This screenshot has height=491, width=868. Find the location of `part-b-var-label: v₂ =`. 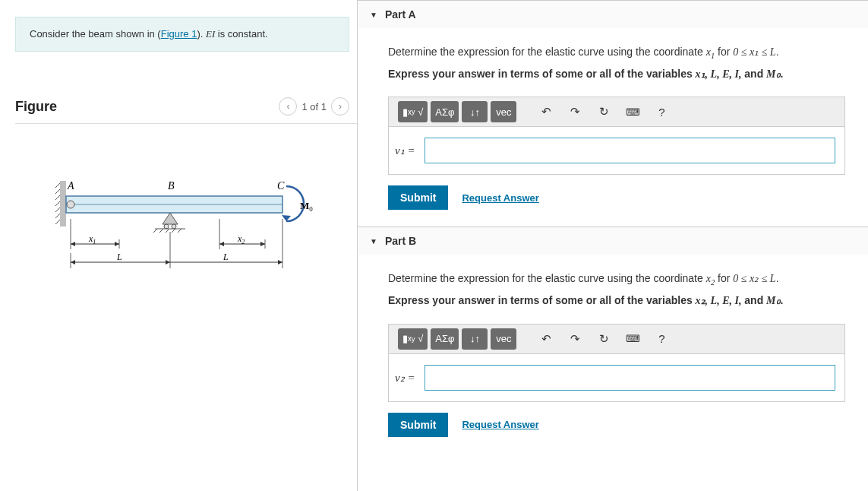

part-b-var-label: v₂ = is located at coordinates (406, 378).